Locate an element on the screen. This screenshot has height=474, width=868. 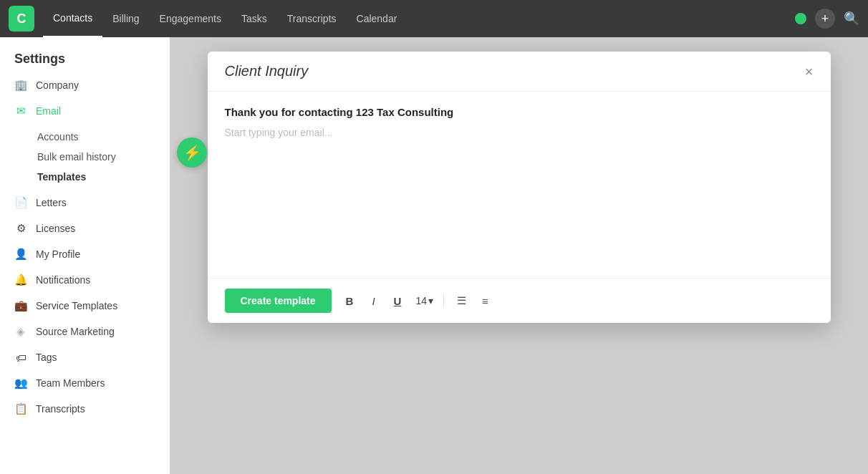
sidebar-profile-label: My Profile is located at coordinates (58, 254).